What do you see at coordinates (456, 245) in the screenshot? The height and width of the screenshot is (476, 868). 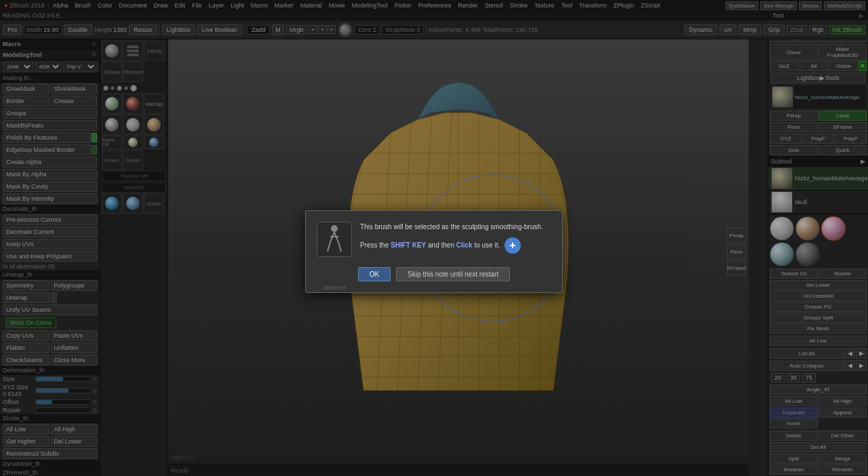 I see `modal-message-line2: Press the SHIFT KEY and then Click to us…` at bounding box center [456, 245].